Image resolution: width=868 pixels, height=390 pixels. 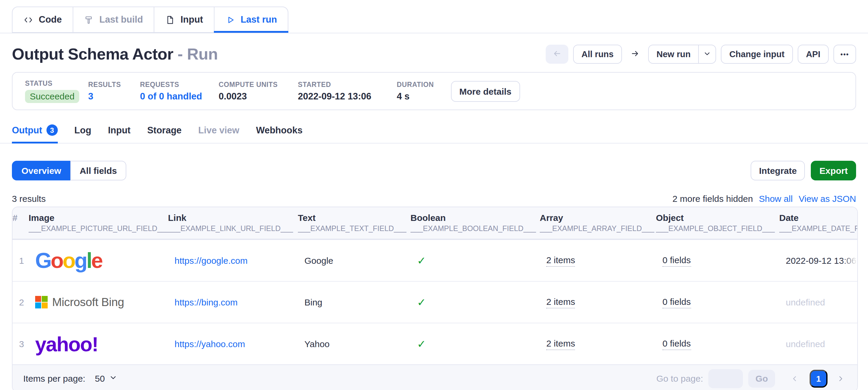 What do you see at coordinates (83, 130) in the screenshot?
I see `tab-log-label: Log` at bounding box center [83, 130].